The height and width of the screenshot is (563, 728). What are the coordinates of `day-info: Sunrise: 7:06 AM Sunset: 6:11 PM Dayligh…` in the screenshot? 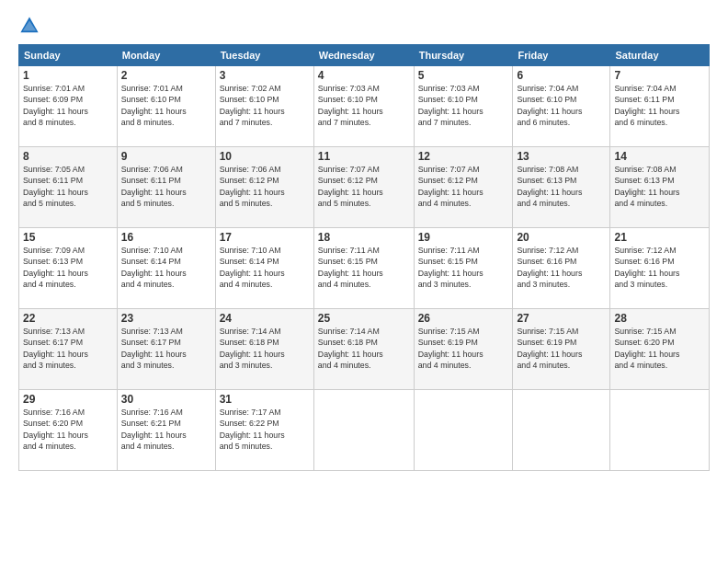 It's located at (166, 186).